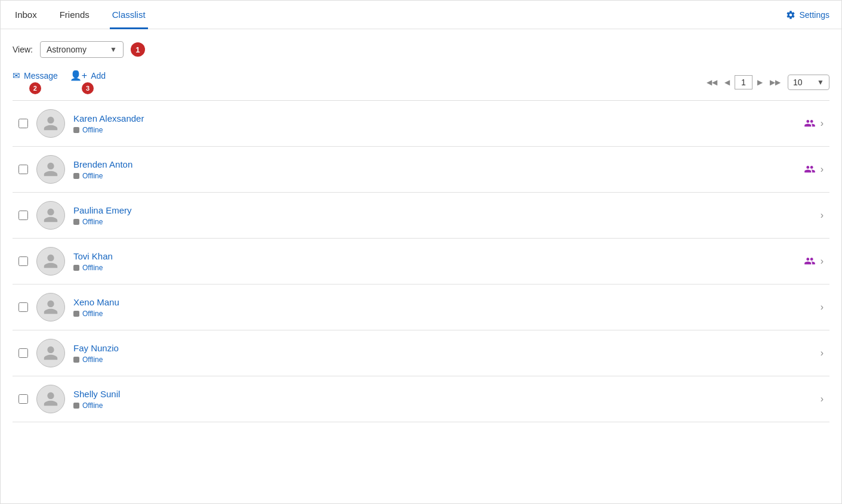 The image size is (842, 504). Describe the element at coordinates (808, 15) in the screenshot. I see `settings-link: Settings` at that location.